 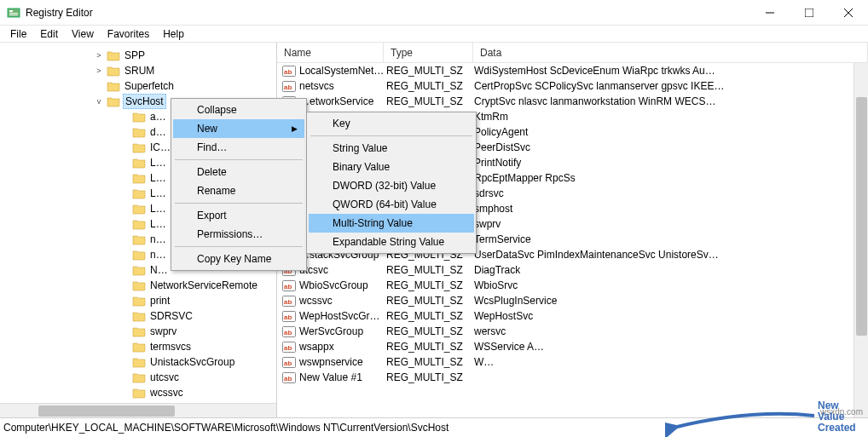 I want to click on tree-label: NetworkServiceRemote, so click(x=204, y=285).